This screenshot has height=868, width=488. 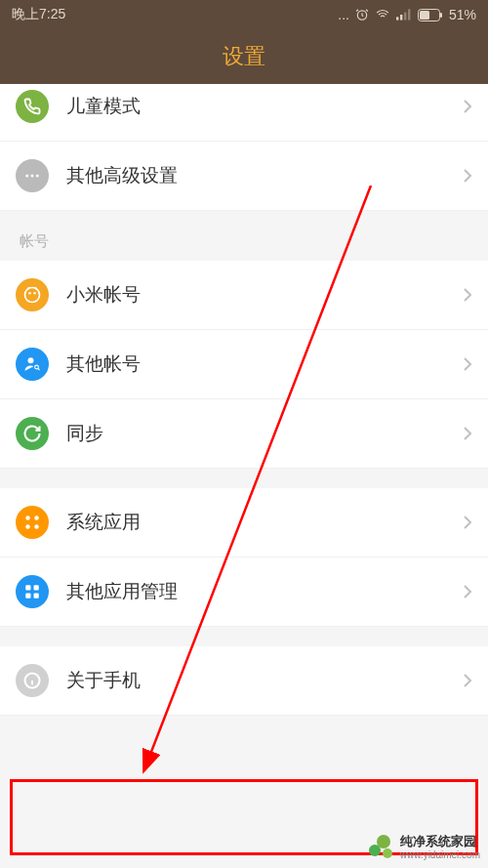 I want to click on watermark-logo-icon, so click(x=382, y=847).